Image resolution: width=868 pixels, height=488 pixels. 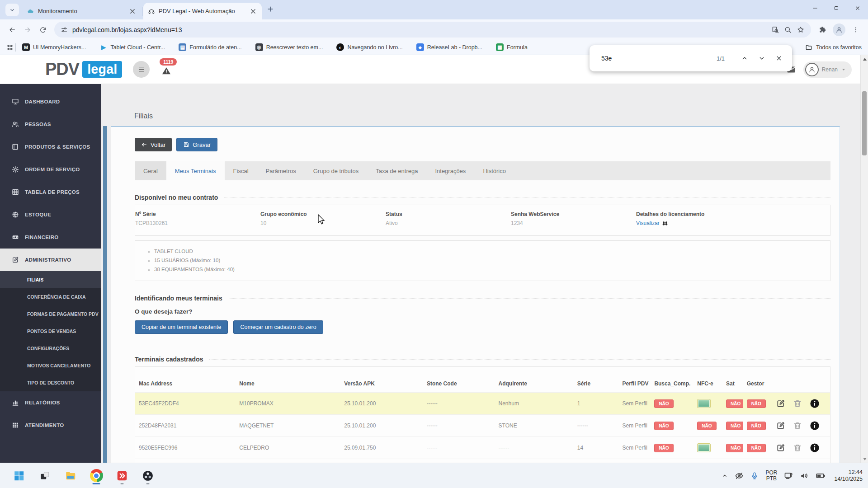 I want to click on cell-gestor: NÃO, so click(x=758, y=448).